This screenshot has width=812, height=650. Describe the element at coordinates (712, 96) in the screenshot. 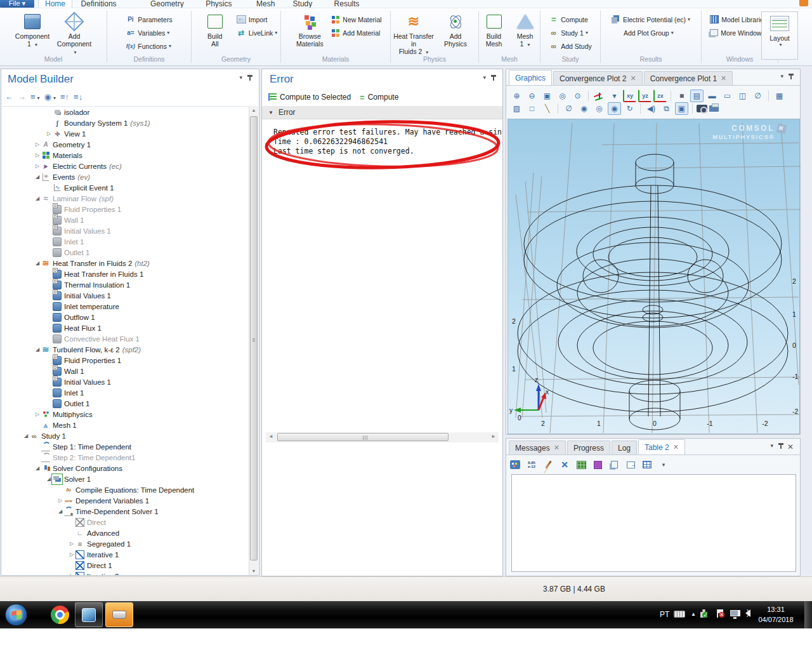

I see `plot-solid-icon: ▬` at that location.